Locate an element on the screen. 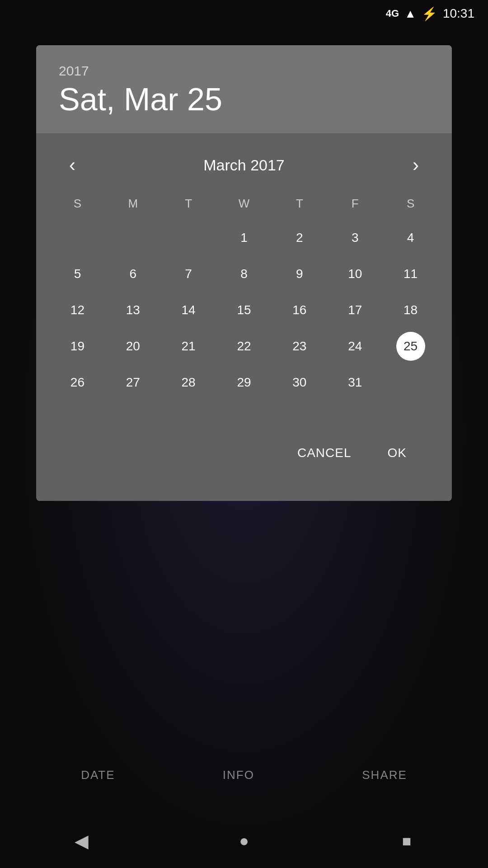  week-5: 26 27 28 29 30 31 is located at coordinates (244, 382).